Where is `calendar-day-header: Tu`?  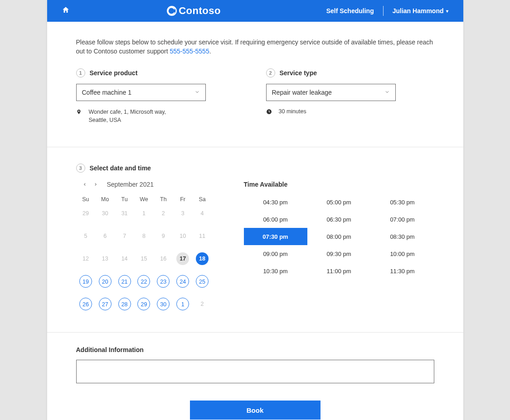
calendar-day-header: Tu is located at coordinates (124, 199).